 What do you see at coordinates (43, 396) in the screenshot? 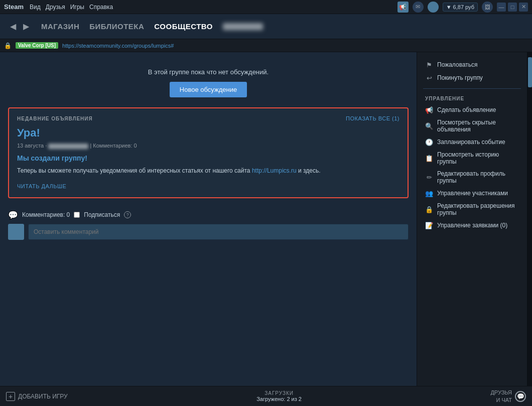
I see `add-game-label: ДОБАВИТЬ ИГРУ` at bounding box center [43, 396].